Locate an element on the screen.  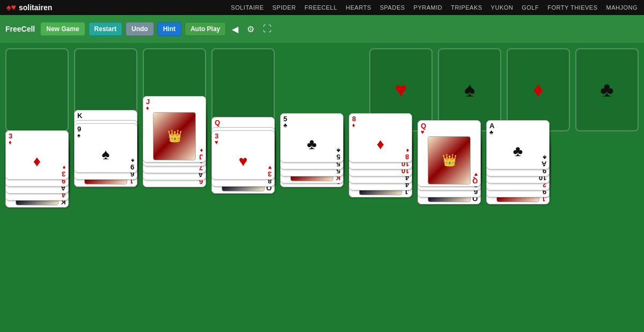
card-0-6: 3 ♦ ♦ 3 ♦ is located at coordinates (37, 155).